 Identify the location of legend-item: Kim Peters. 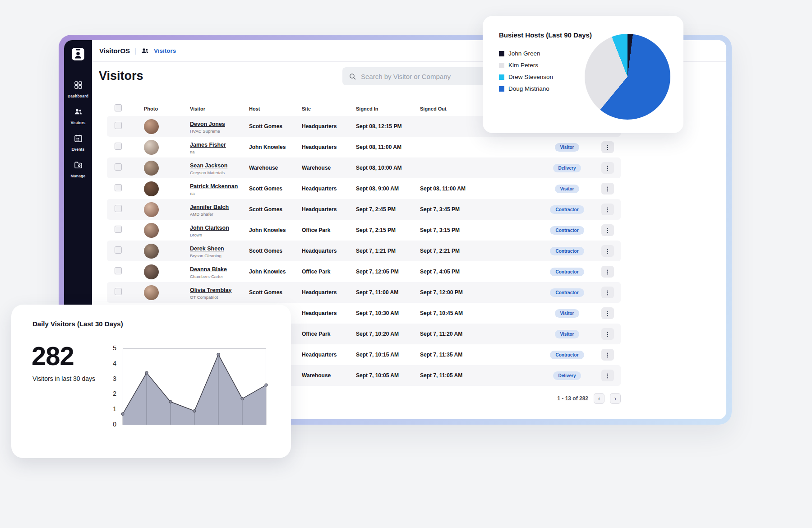
(526, 65).